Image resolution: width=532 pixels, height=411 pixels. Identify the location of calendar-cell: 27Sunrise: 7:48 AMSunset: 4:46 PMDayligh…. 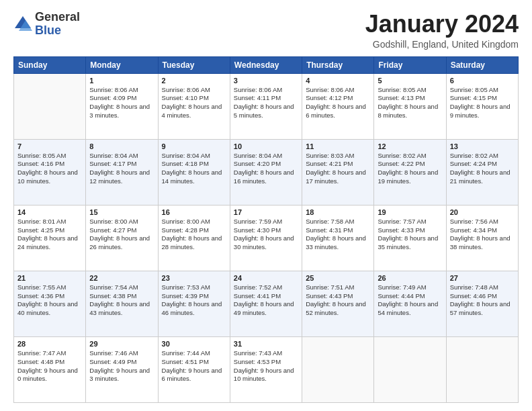
(482, 304).